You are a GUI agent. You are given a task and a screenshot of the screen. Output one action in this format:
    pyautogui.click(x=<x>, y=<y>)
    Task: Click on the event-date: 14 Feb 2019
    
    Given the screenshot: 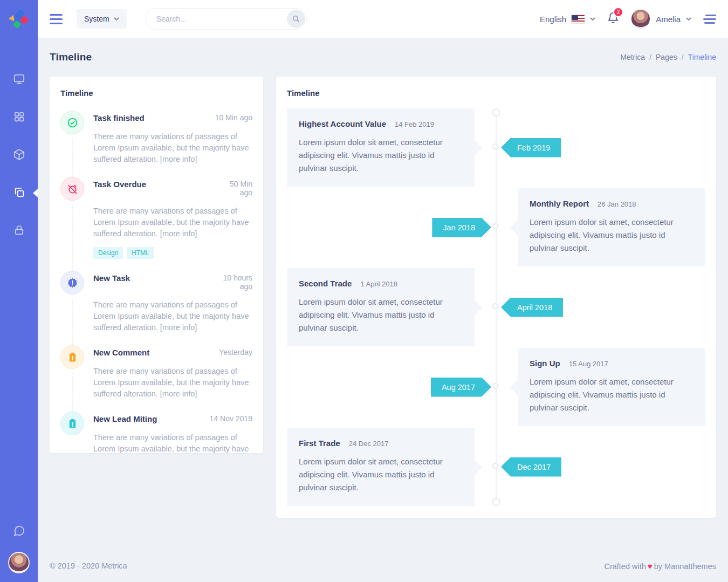 What is the action you would take?
    pyautogui.click(x=414, y=124)
    